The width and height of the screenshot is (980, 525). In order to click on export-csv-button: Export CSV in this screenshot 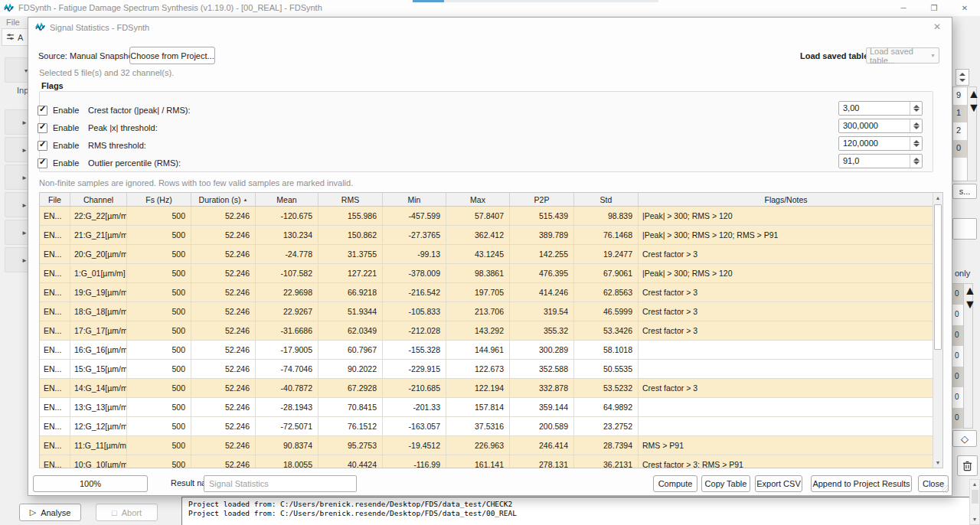, I will do `click(779, 484)`.